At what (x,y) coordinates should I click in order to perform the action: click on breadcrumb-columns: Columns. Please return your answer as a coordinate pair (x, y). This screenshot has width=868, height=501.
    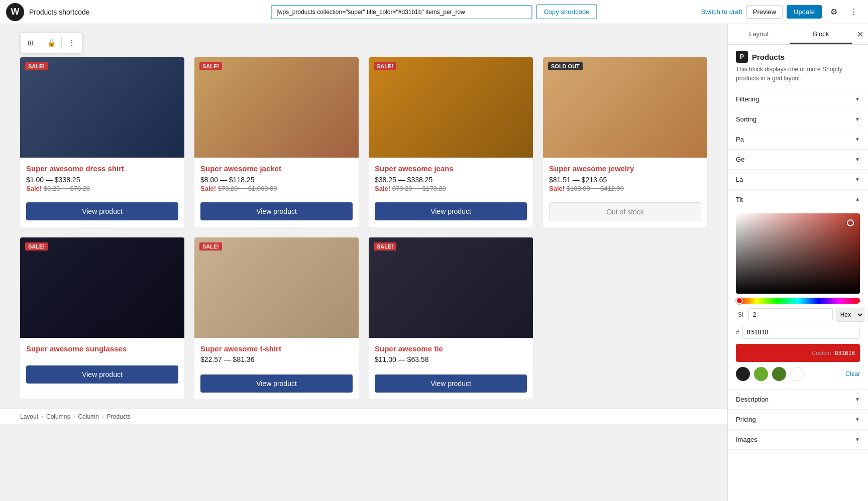
    Looking at the image, I should click on (58, 417).